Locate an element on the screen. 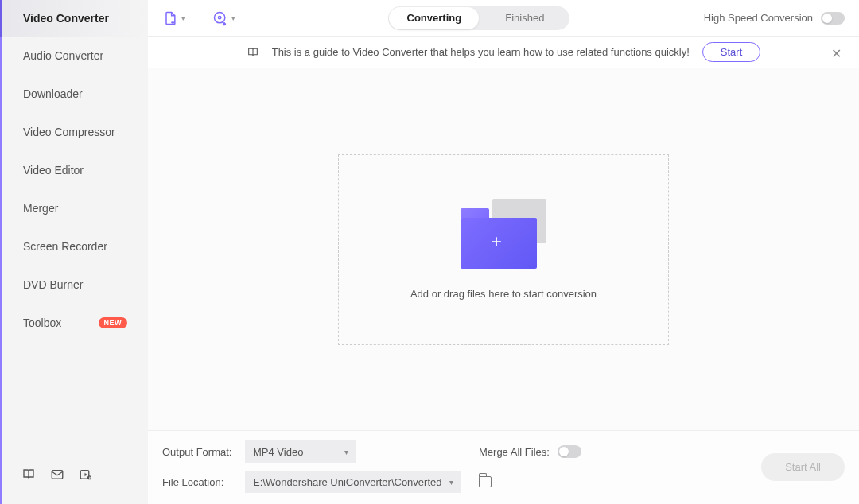  sidebar-item-label: Video Converter is located at coordinates (66, 18).